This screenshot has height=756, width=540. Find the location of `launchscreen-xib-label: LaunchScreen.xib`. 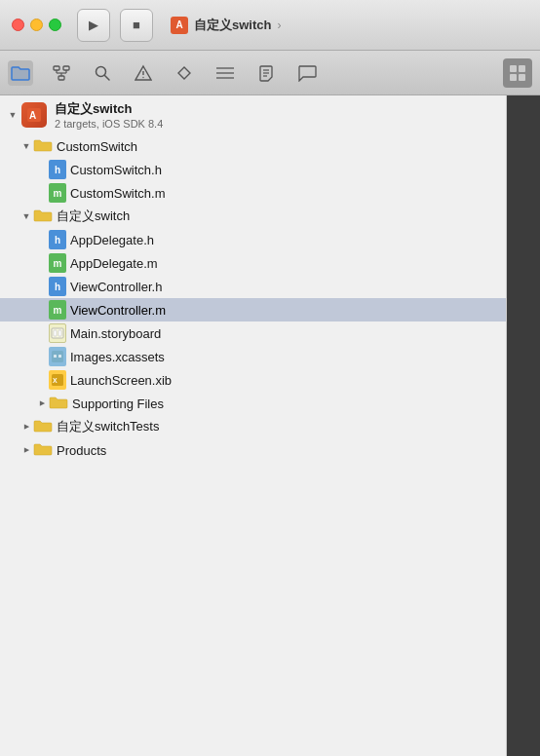

launchscreen-xib-label: LaunchScreen.xib is located at coordinates (121, 380).